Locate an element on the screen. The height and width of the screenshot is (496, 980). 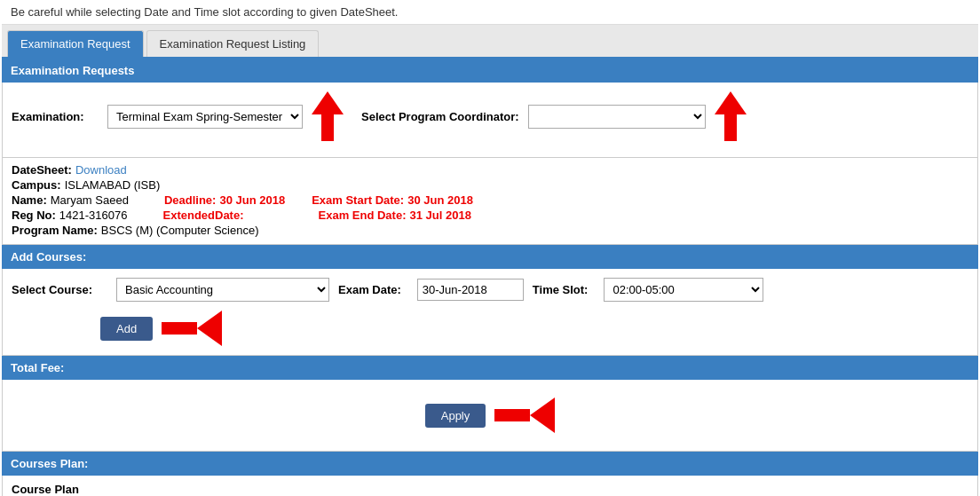
exam-arrow-up is located at coordinates (328, 116).